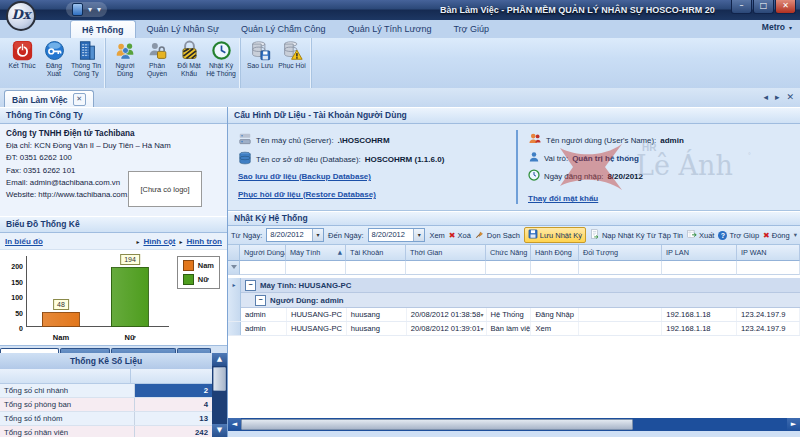 This screenshot has width=800, height=437. I want to click on table-row: Tổng số phòng ban 4, so click(106, 405).